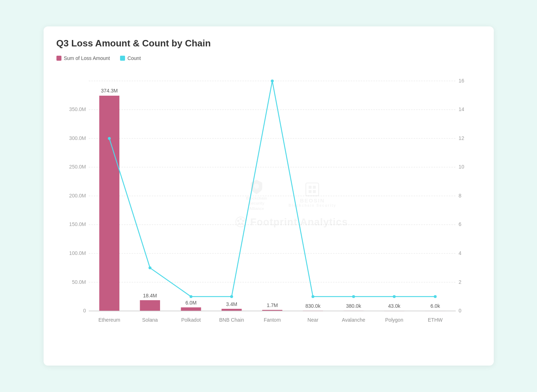 This screenshot has width=537, height=392. I want to click on count-dot-avalanche, so click(353, 297).